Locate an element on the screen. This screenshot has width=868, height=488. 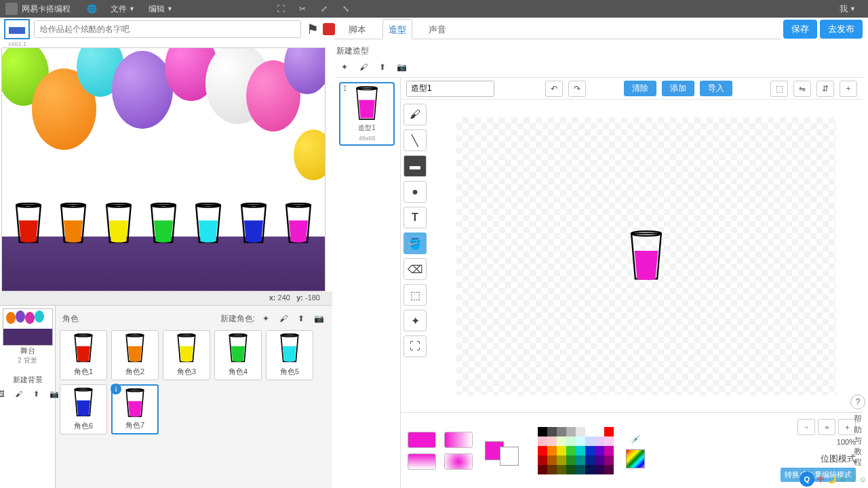
sprite-paint-icon: 🖌 is located at coordinates (283, 319).